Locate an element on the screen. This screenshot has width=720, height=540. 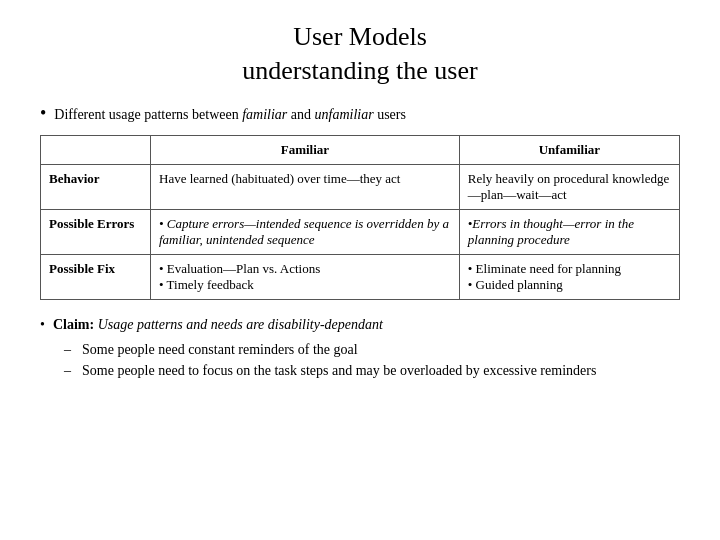
cell-fix-familiar: • Evaluation—Plan vs. Actions • Timely f… is located at coordinates (306, 276).